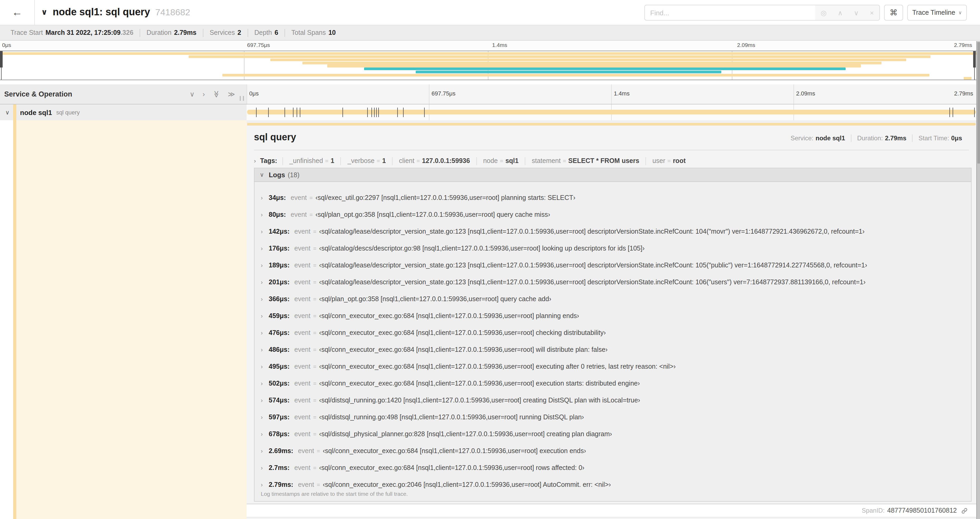 Image resolution: width=980 pixels, height=519 pixels. What do you see at coordinates (964, 511) in the screenshot?
I see `link-icon` at bounding box center [964, 511].